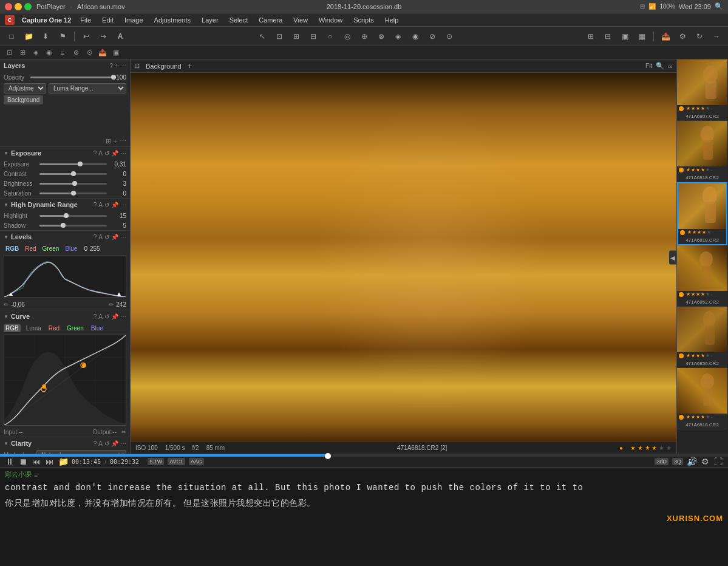  What do you see at coordinates (115, 153) in the screenshot?
I see `exp-pin: 📌` at bounding box center [115, 153].